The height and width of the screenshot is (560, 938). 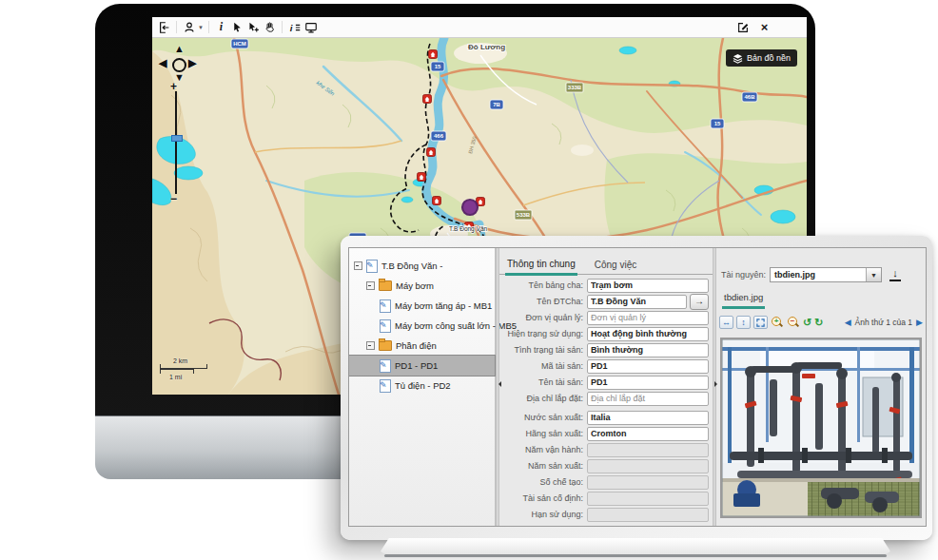 What do you see at coordinates (605, 401) in the screenshot?
I see `form-body: Tên bảng cha: Tên ĐTCha: → Đơn vị quản l…` at bounding box center [605, 401].